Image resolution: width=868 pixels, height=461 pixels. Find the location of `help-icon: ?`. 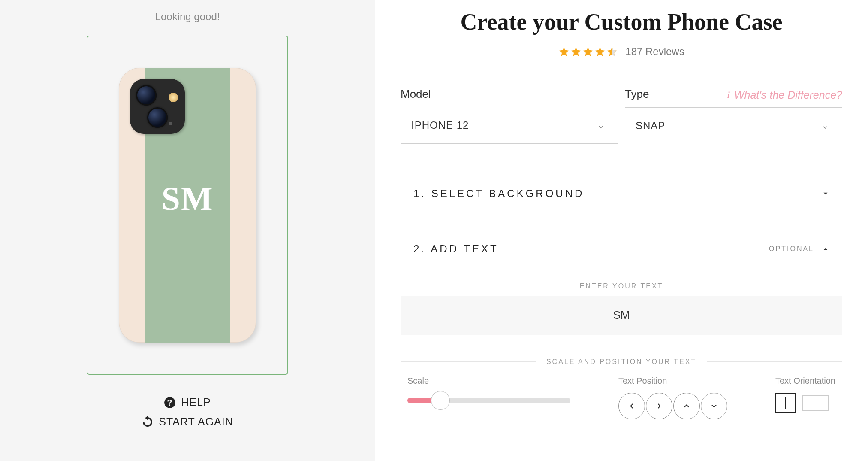

help-icon: ? is located at coordinates (170, 403).